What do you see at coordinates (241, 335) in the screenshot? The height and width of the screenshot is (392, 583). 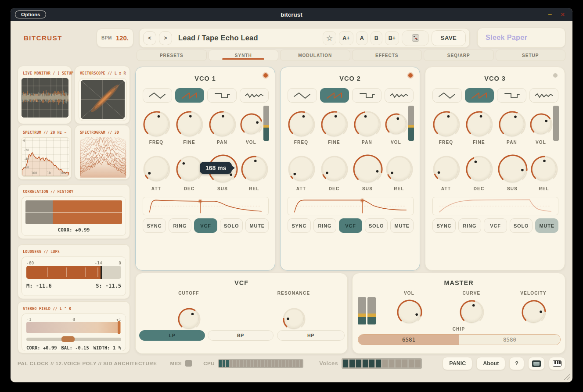 I see `filter-mode-bp: BP` at bounding box center [241, 335].